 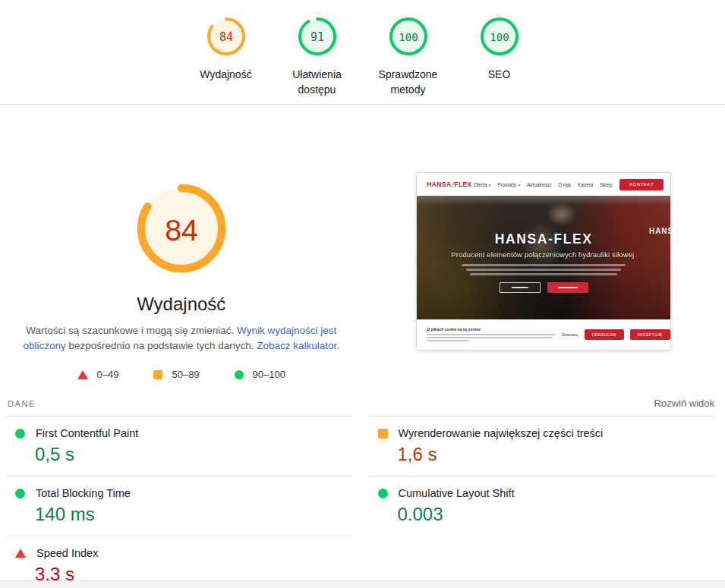 I want to click on cookie-reject-button: ODRZUCAM, so click(x=604, y=335).